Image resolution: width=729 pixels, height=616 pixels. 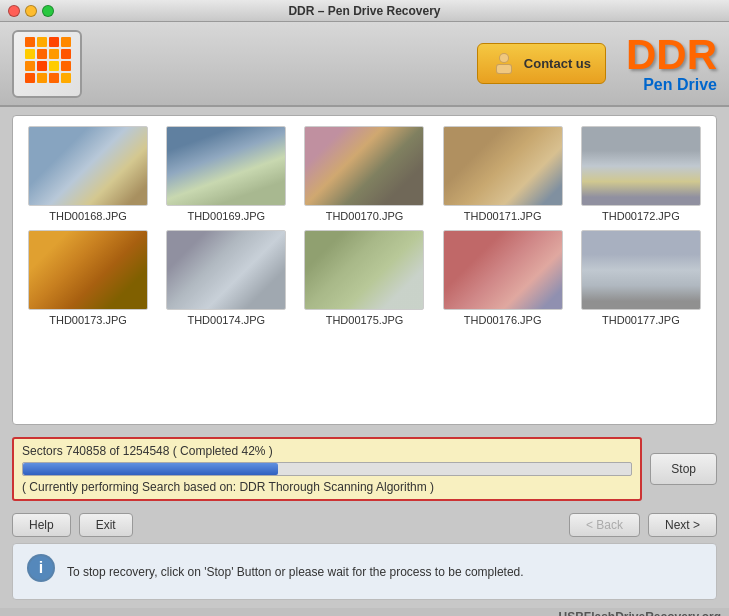 What do you see at coordinates (641, 278) in the screenshot?
I see `list-item: THD00177.JPG` at bounding box center [641, 278].